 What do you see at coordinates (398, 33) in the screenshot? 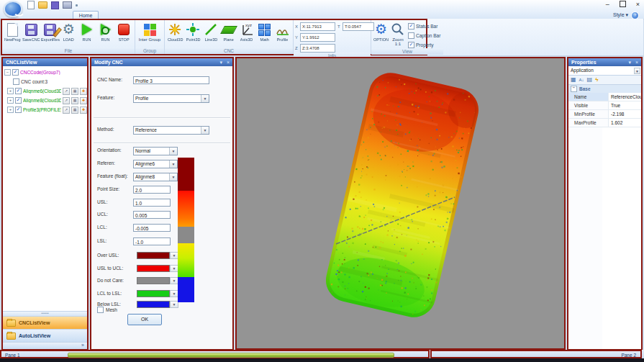
I see `zoom-button: Zoom 1:1` at bounding box center [398, 33].